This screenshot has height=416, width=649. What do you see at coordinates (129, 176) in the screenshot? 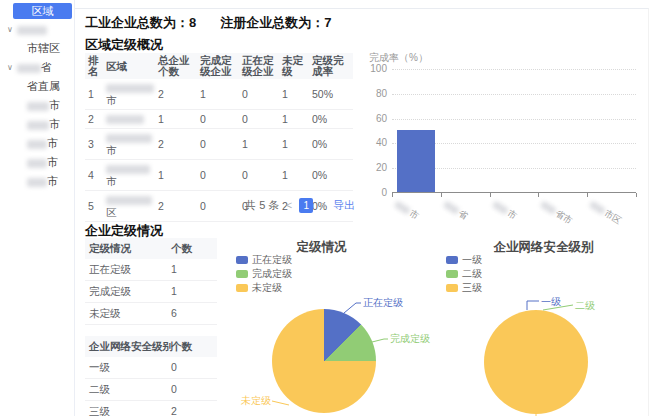
I see `region-name-cell: 市` at bounding box center [129, 176].